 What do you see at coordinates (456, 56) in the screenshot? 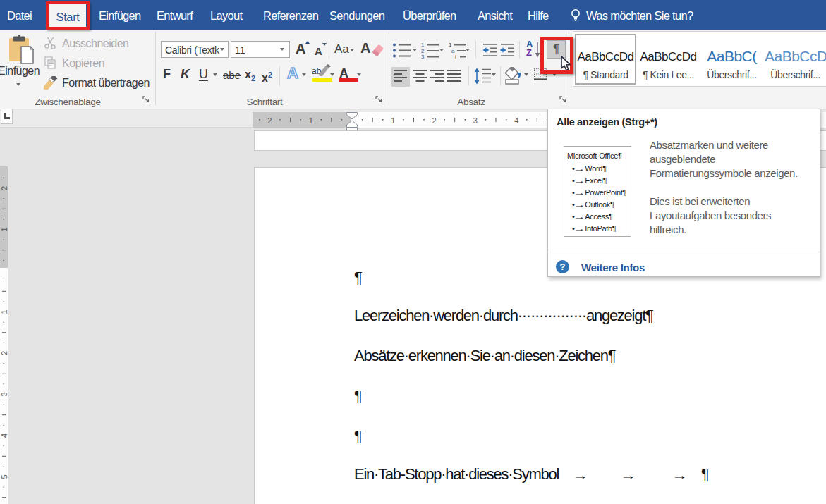
I see `svg-text: i` at bounding box center [456, 56].